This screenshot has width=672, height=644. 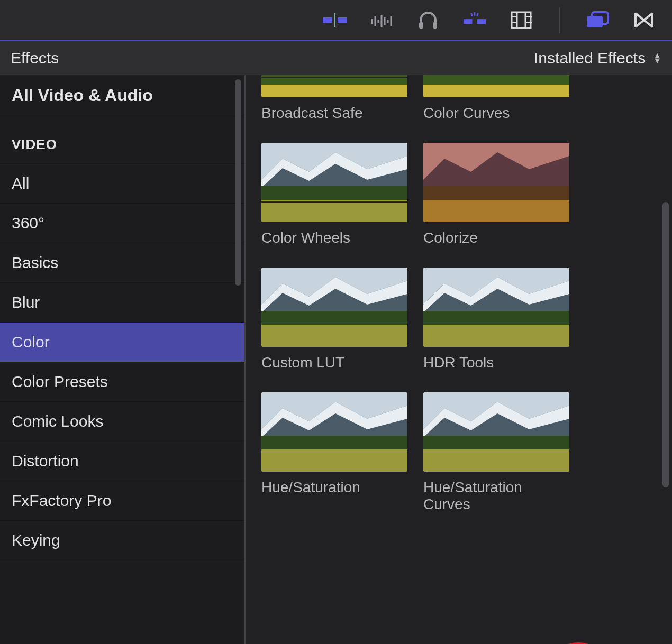 I want to click on grid-scrollbar, so click(x=666, y=345).